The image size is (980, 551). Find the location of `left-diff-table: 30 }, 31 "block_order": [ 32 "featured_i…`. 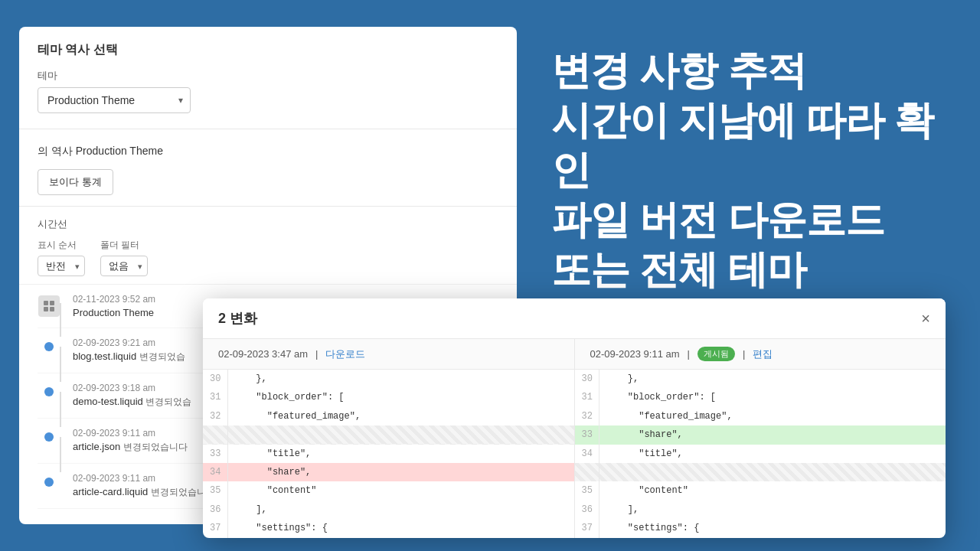

left-diff-table: 30 }, 31 "block_order": [ 32 "featured_i… is located at coordinates (389, 454).